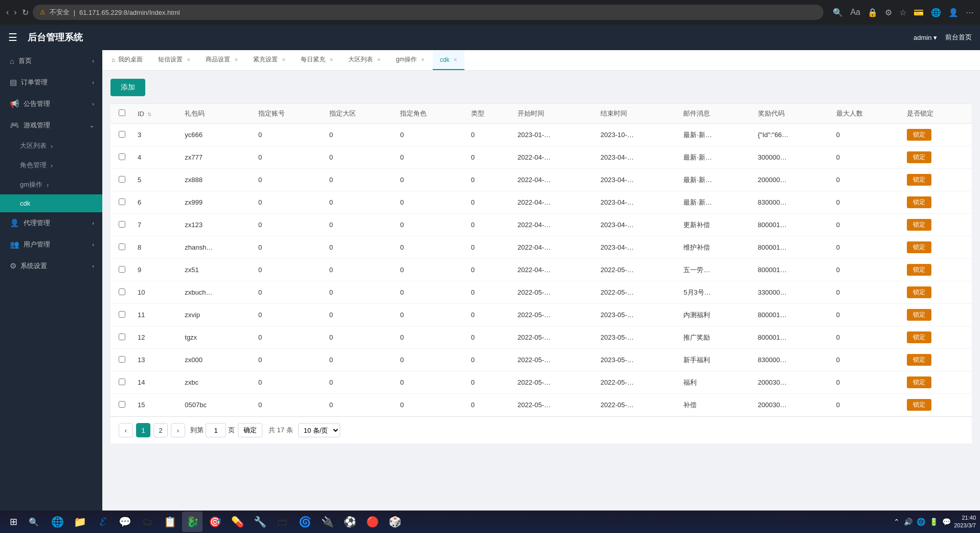  What do you see at coordinates (410, 60) in the screenshot?
I see `tab-gmop: gm操作 ×` at bounding box center [410, 60].